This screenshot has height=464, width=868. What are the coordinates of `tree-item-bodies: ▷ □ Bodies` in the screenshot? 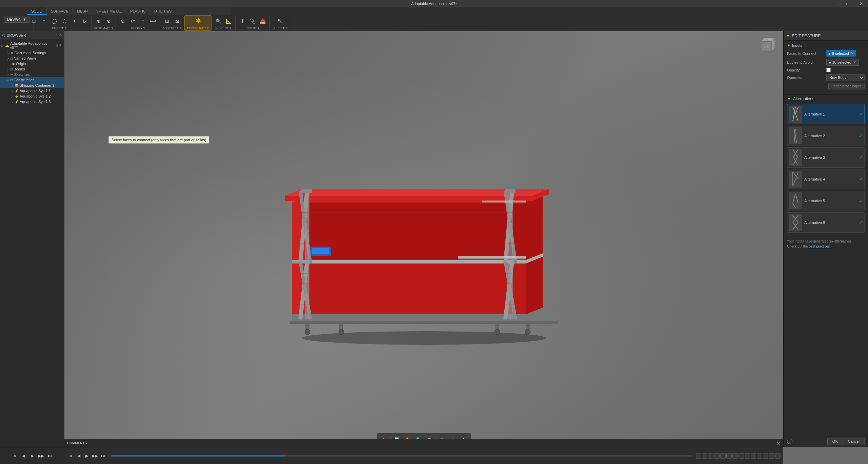 It's located at (32, 69).